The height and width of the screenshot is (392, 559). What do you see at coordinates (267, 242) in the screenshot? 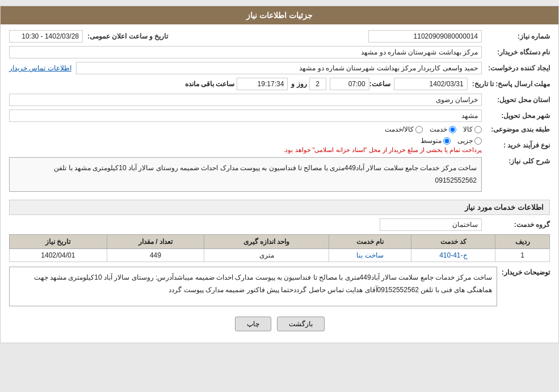
I see `col-header-unit: واحد اندازه گیری` at bounding box center [267, 242].